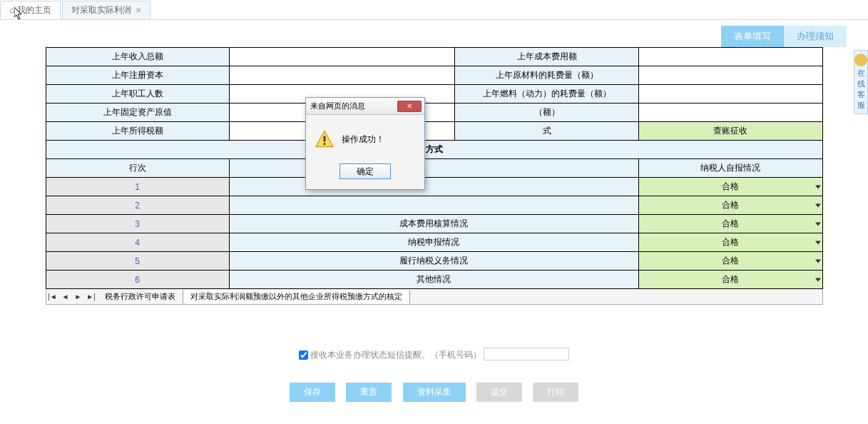 This screenshot has width=868, height=424. I want to click on sheet-last-button: ►|, so click(91, 297).